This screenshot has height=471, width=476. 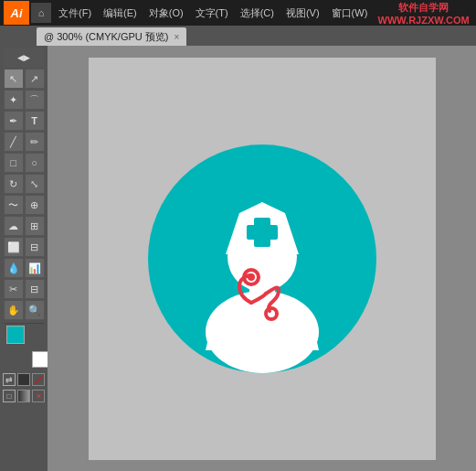 I want to click on tab-label: @ 300% (CMYK/GPU 预览), so click(x=106, y=37).